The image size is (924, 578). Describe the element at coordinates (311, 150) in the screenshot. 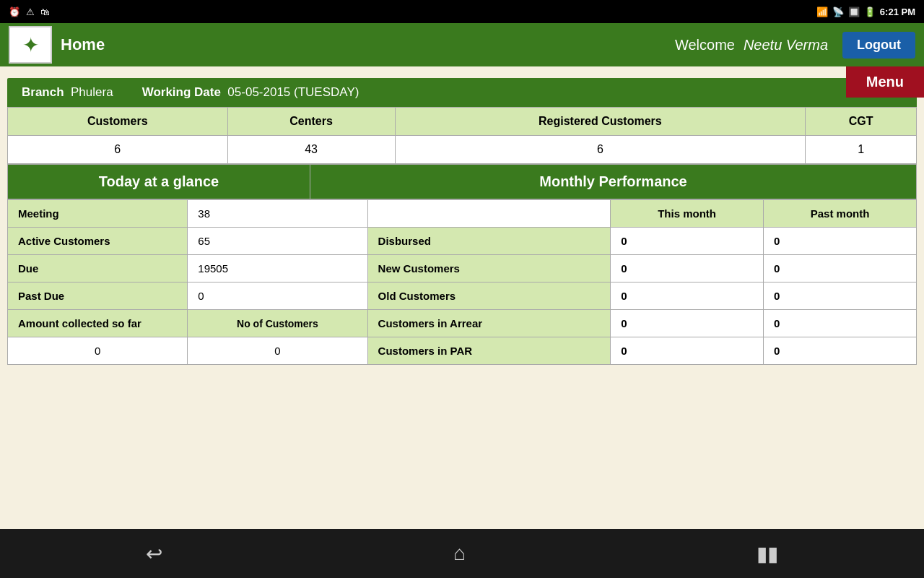

I see `summary-val-centers: 43` at that location.